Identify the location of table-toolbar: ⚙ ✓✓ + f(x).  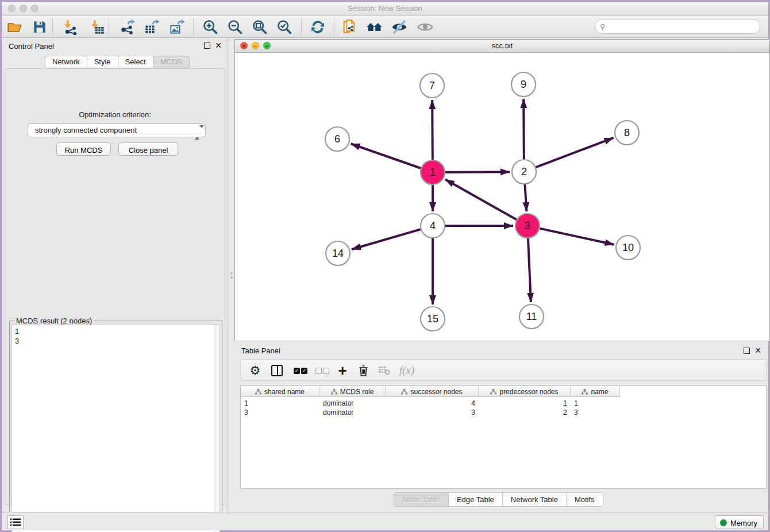
(503, 370).